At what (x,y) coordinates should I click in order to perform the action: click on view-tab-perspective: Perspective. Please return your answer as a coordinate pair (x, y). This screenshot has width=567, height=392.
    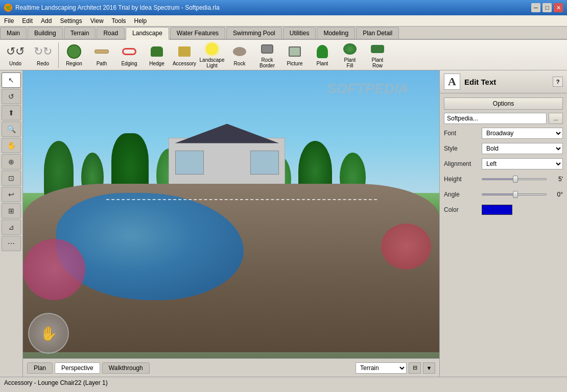
    Looking at the image, I should click on (78, 368).